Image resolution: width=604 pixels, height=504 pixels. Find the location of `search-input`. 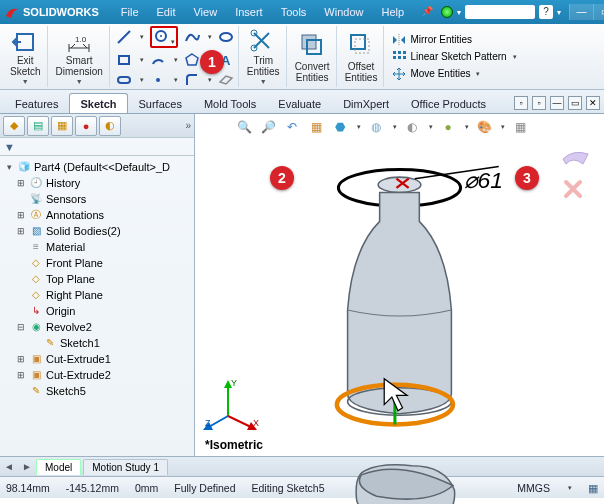

search-input is located at coordinates (500, 12).